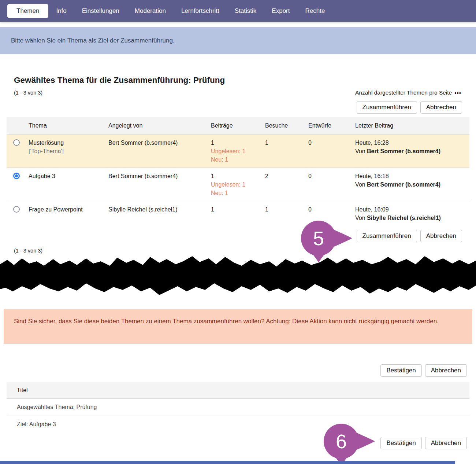  Describe the element at coordinates (458, 93) in the screenshot. I see `per-page-menu-icon: •••` at that location.